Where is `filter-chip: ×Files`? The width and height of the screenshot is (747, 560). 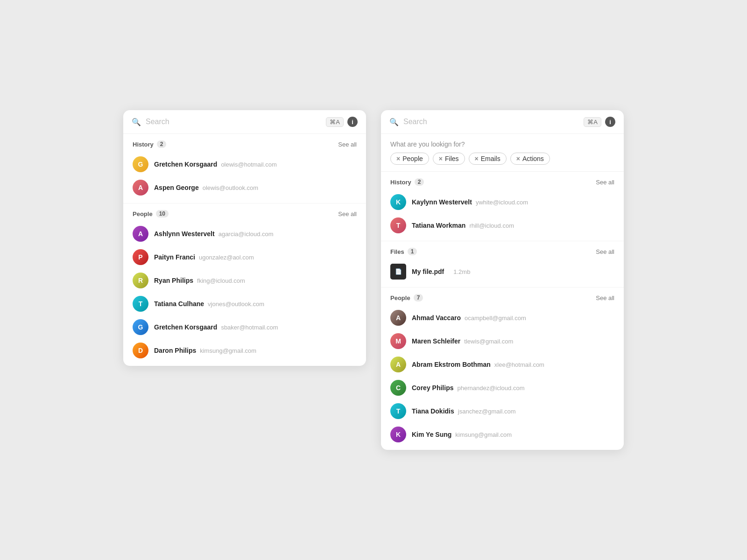
filter-chip: ×Files is located at coordinates (449, 159).